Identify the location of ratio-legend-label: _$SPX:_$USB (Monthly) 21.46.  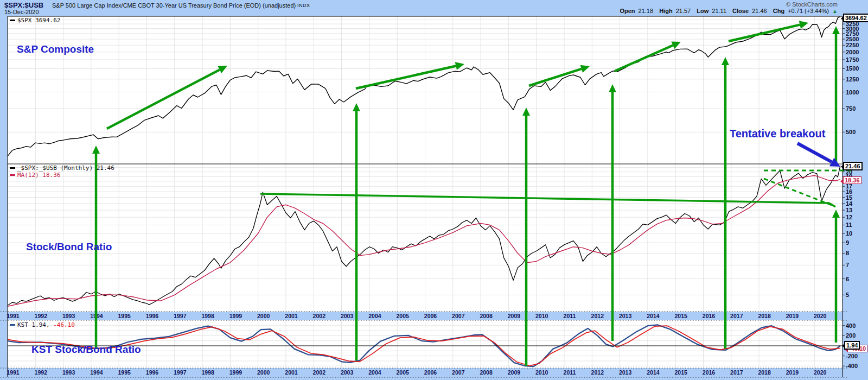
(66, 168).